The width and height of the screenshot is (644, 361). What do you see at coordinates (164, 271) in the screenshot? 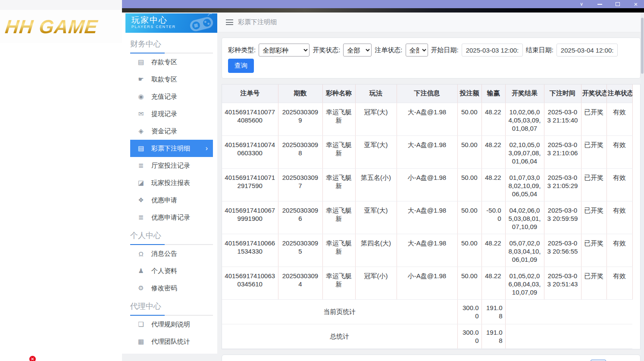
I see `sidebar-item-label: 个人资料` at bounding box center [164, 271].